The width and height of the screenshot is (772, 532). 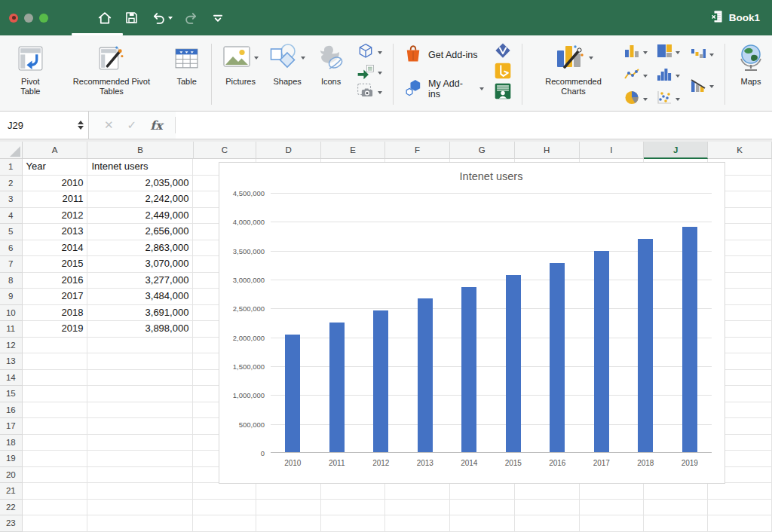 I want to click on cell-A4: 2012, so click(x=56, y=216).